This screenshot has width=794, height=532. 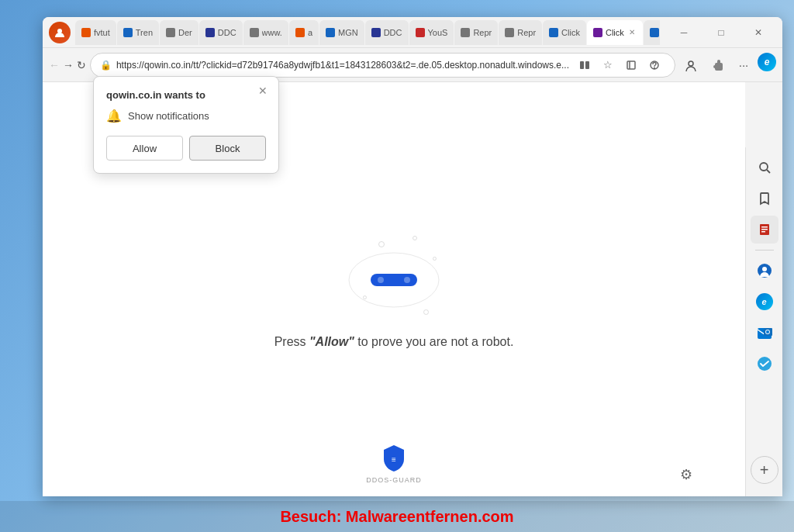 I want to click on tab-7: MGN, so click(x=342, y=33).